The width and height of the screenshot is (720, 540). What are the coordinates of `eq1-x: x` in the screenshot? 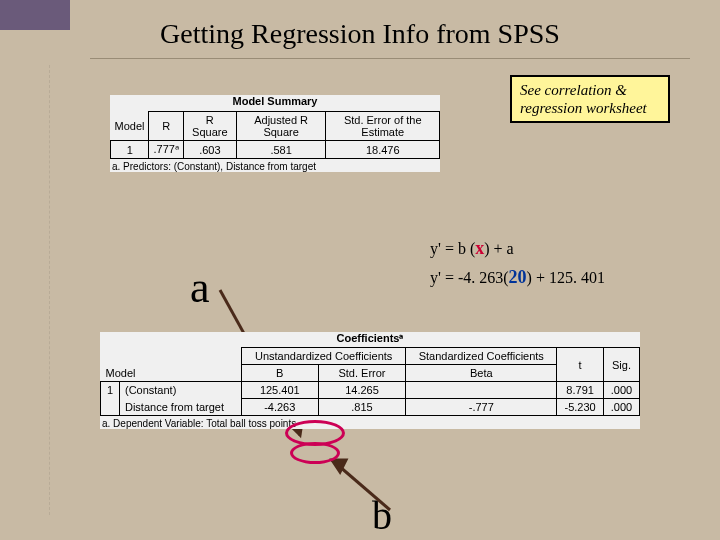 It's located at (480, 248).